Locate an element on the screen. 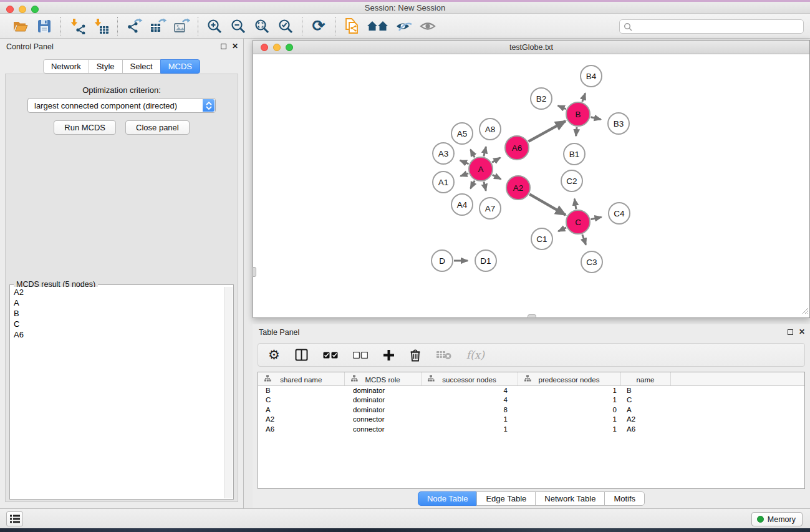 This screenshot has width=810, height=532. cell-shared_name: A is located at coordinates (301, 410).